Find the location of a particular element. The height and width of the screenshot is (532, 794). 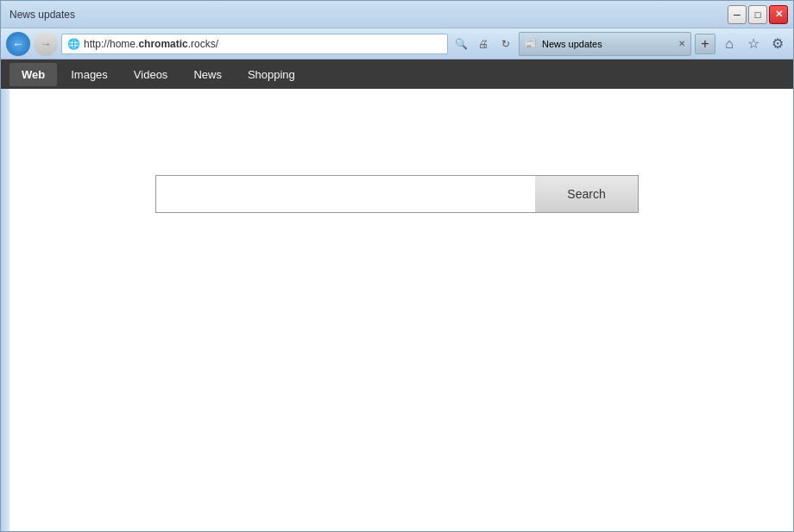

nav-icon-group: 🔍 🖨 ↻ is located at coordinates (483, 44).